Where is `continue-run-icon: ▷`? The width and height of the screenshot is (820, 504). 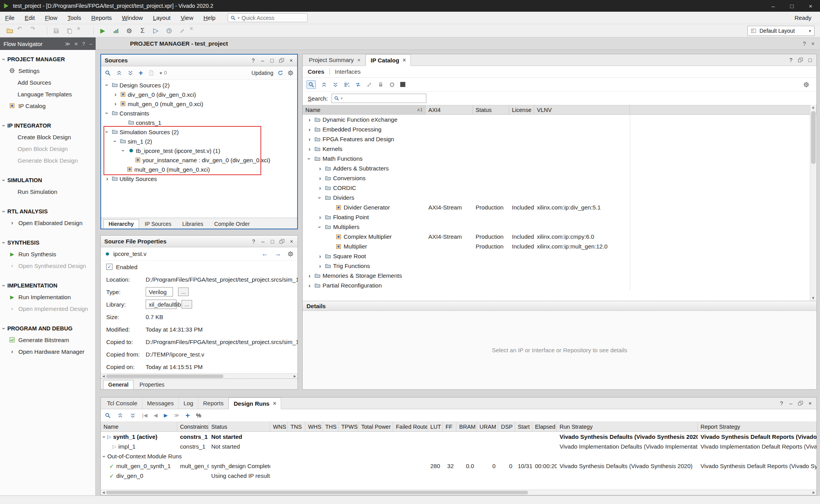 continue-run-icon: ▷ is located at coordinates (156, 31).